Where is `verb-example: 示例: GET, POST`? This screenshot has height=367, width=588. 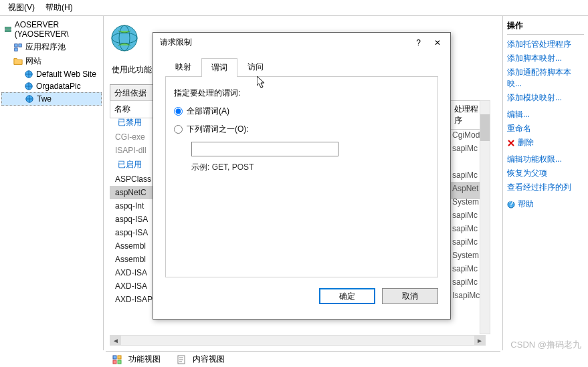 verb-example: 示例: GET, POST is located at coordinates (310, 167).